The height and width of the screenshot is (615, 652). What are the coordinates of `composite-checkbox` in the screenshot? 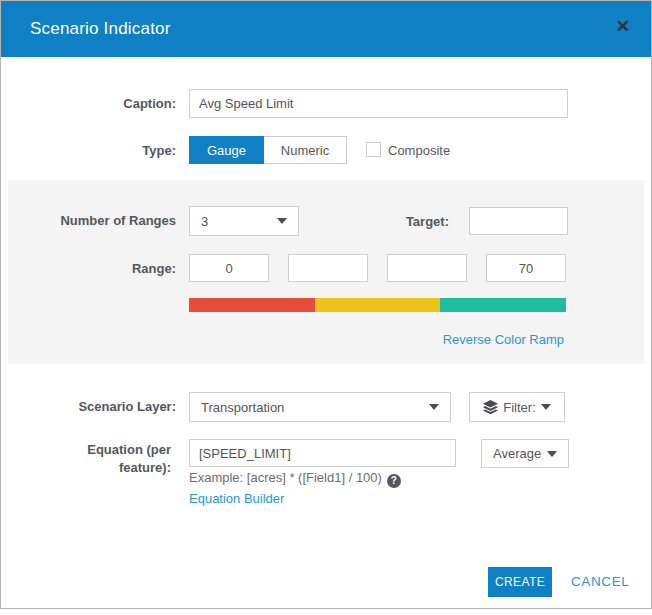 It's located at (374, 150).